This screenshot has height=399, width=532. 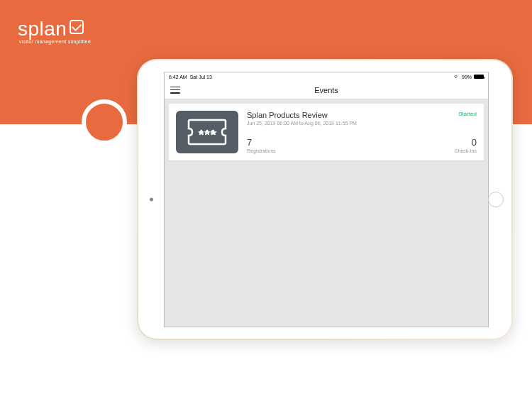 I want to click on status-time: 6:42 AM, so click(x=178, y=77).